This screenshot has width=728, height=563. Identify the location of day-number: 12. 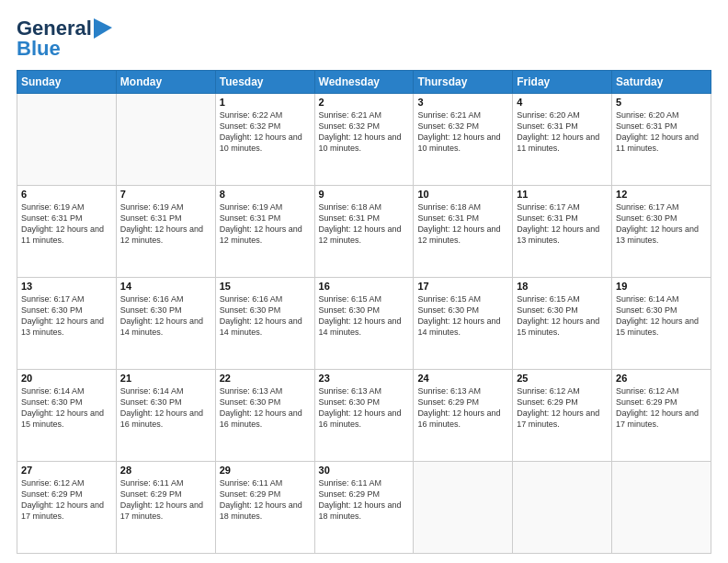
(662, 194).